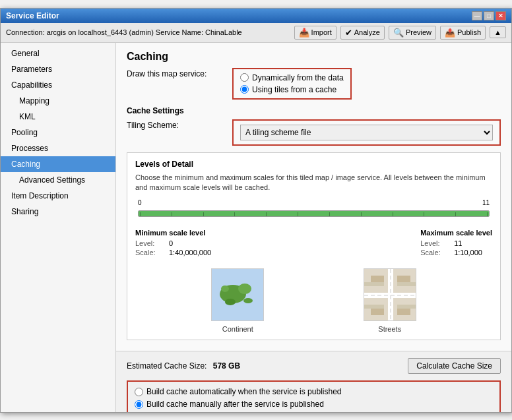 Image resolution: width=512 pixels, height=420 pixels. Describe the element at coordinates (33, 16) in the screenshot. I see `window-title: Service Editor` at that location.